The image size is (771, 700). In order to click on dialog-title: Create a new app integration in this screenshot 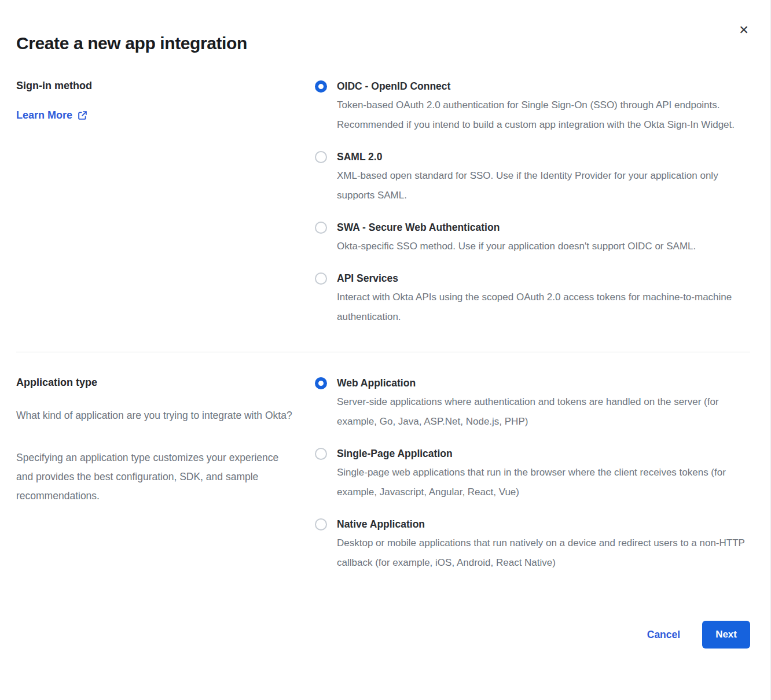, I will do `click(383, 43)`.